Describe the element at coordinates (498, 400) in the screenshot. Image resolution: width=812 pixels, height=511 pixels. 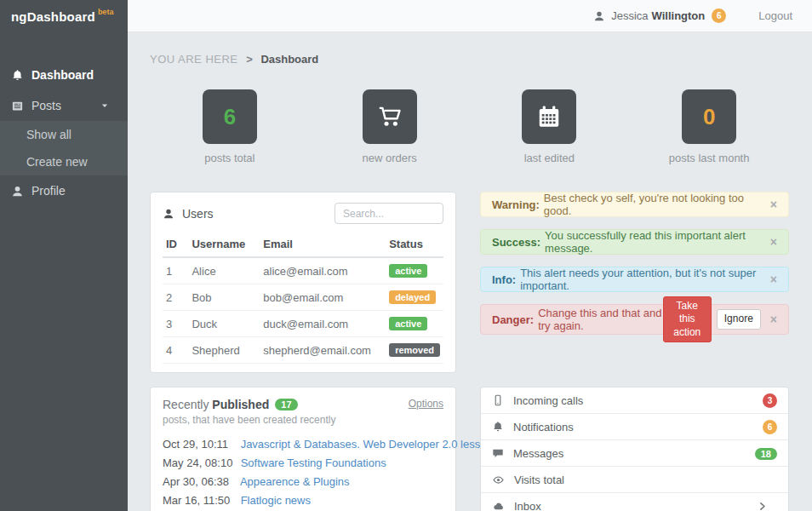
I see `phone-icon` at that location.